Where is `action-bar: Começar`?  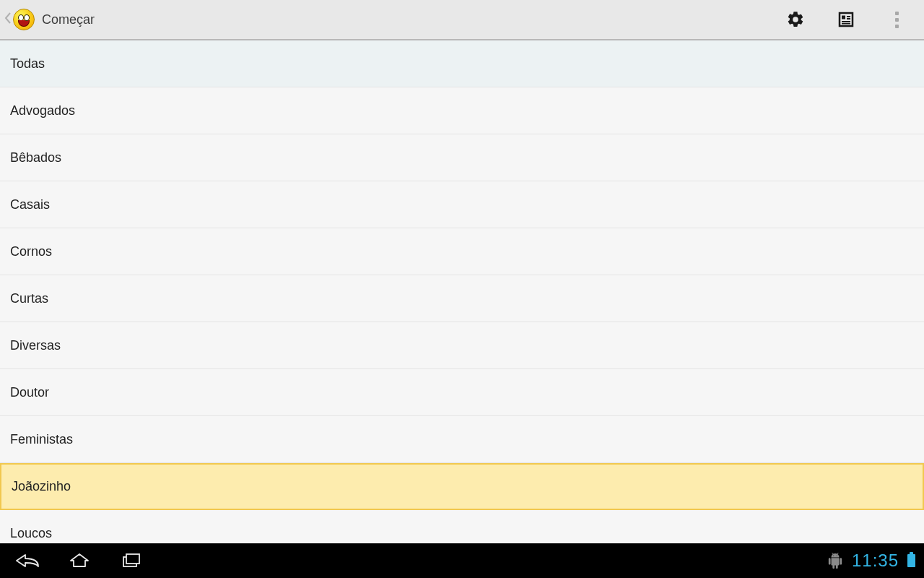
action-bar: Começar is located at coordinates (462, 20).